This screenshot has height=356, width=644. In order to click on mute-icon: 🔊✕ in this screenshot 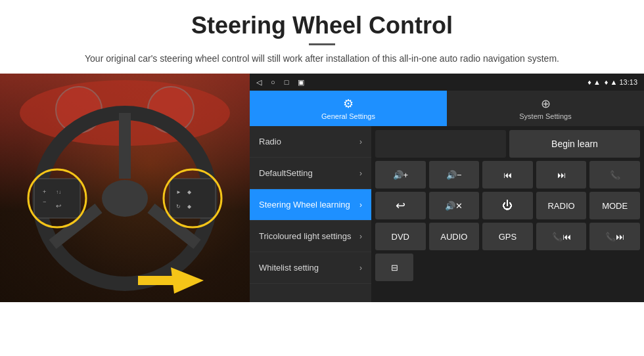, I will do `click(453, 206)`.